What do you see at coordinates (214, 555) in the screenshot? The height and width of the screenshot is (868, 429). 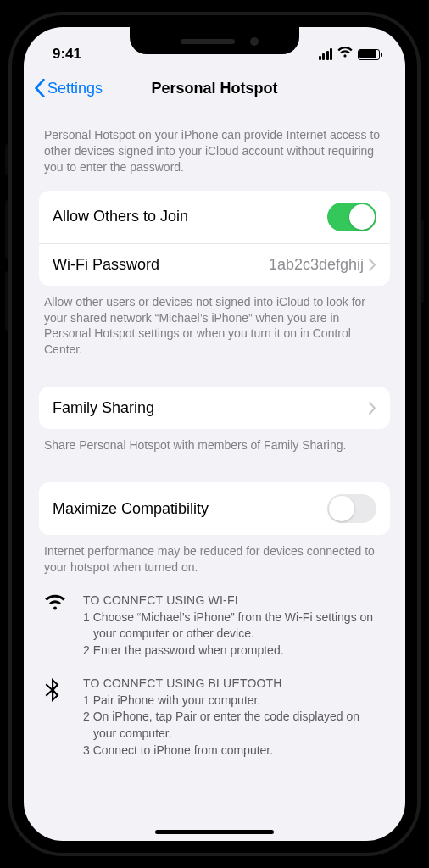 I see `maximize-compatibility-footer: Internet performance may be reduced for …` at bounding box center [214, 555].